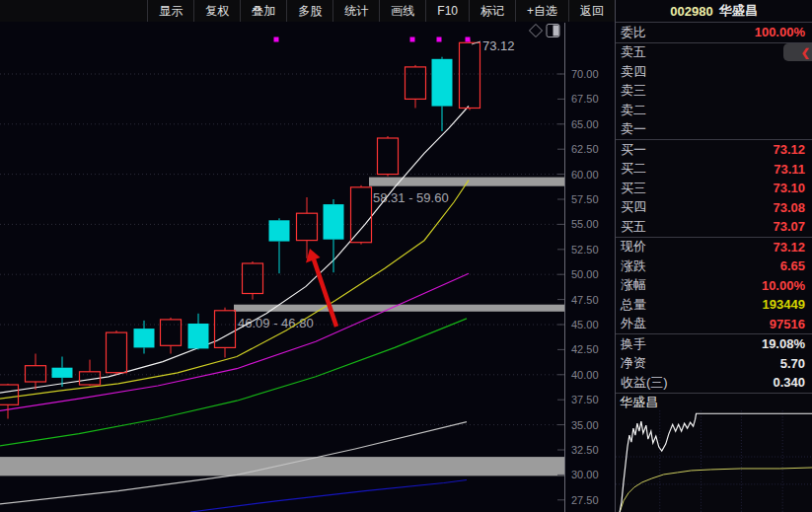  Describe the element at coordinates (714, 150) in the screenshot. I see `quote-row: 买一73.12` at that location.